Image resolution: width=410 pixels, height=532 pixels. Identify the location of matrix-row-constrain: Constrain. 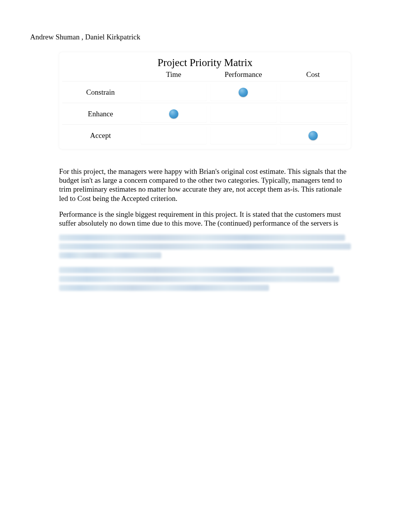
(100, 92).